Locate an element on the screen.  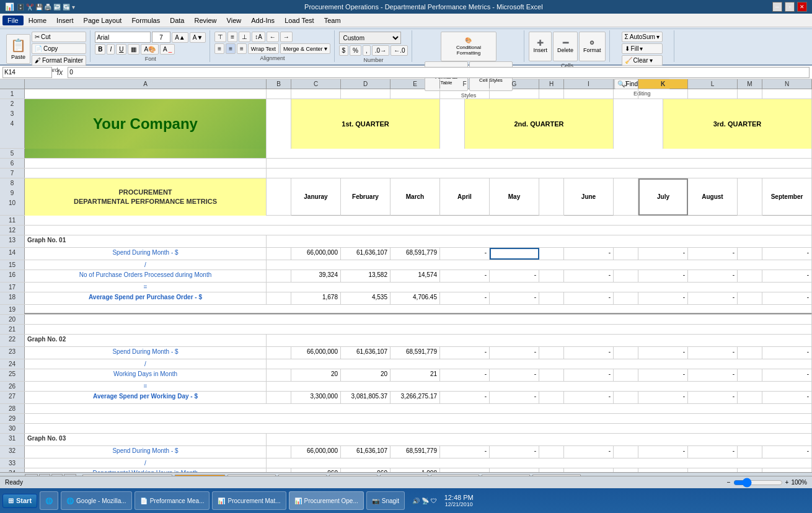
cell-J8 is located at coordinates (626, 197).